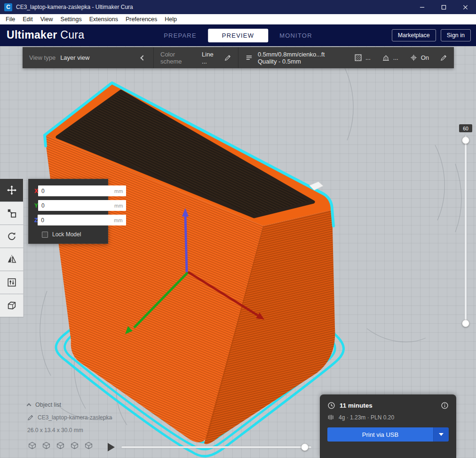  What do you see at coordinates (396, 57) in the screenshot?
I see `support-value: ...` at bounding box center [396, 57].